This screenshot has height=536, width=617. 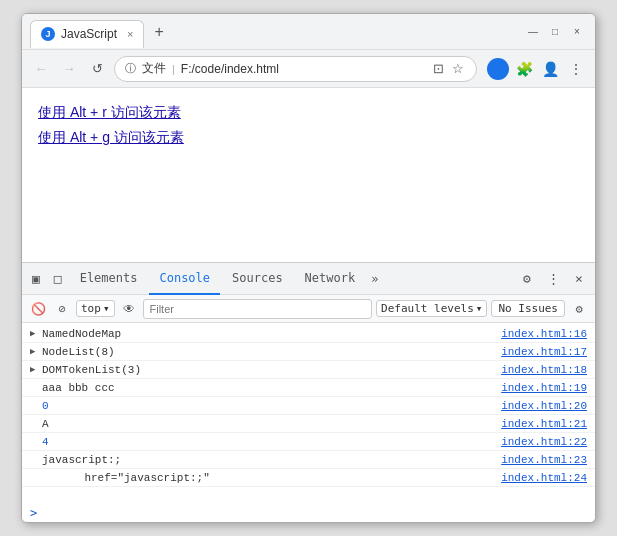 What do you see at coordinates (272, 424) in the screenshot?
I see `row-content: A` at bounding box center [272, 424].